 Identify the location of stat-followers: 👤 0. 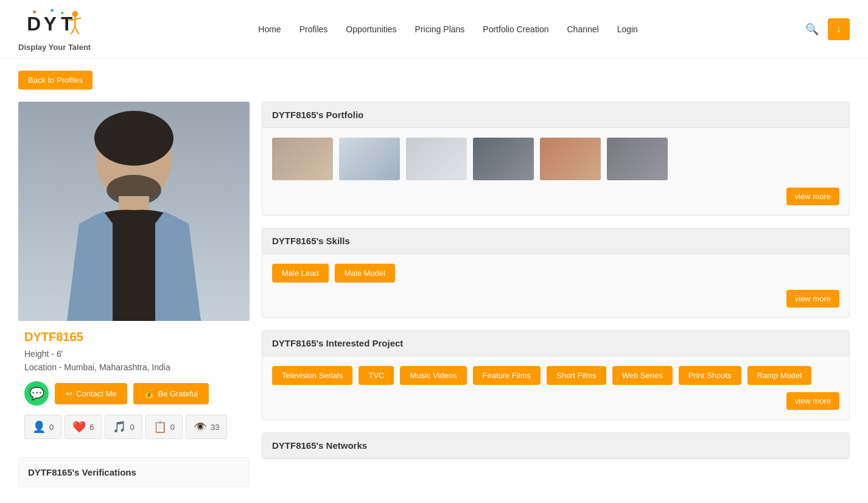
(43, 427).